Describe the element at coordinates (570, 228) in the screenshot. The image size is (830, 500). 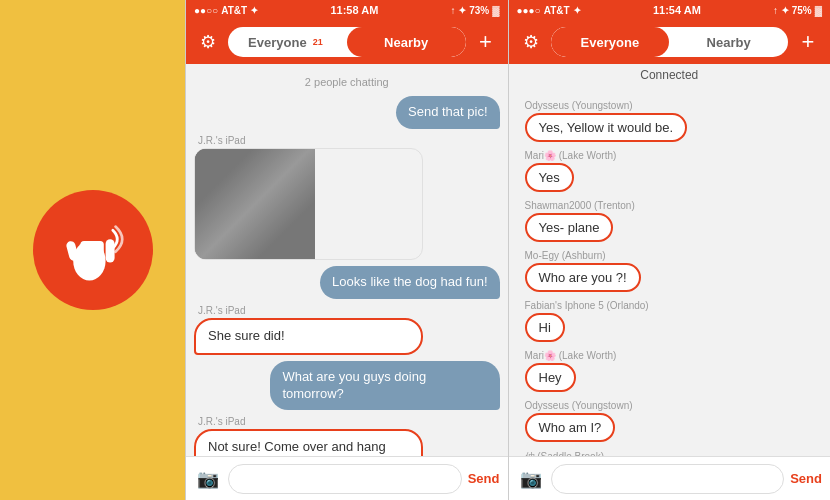
I see `conversation-bubble: Yes- plane` at that location.